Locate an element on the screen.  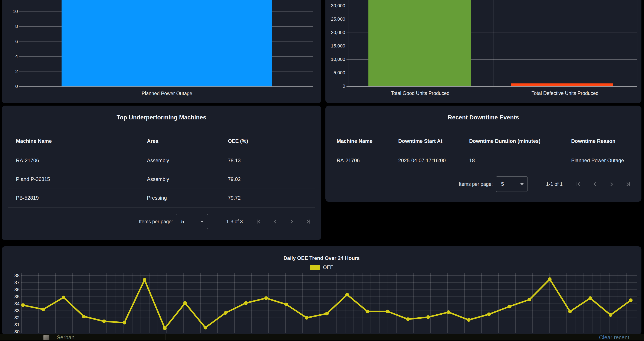
y-tick-label: 15,000 is located at coordinates (336, 46).